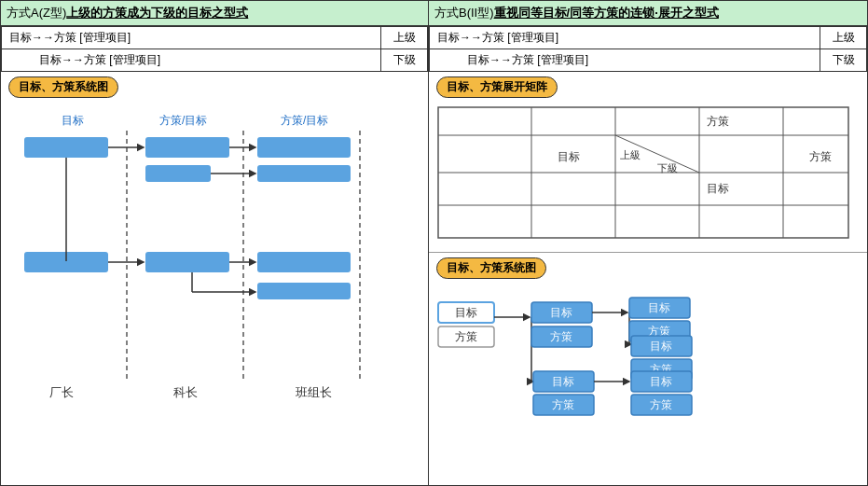 The width and height of the screenshot is (868, 486). What do you see at coordinates (643, 175) in the screenshot?
I see `right-matrix-diagram: 方策 目标 上級 下級 方策 目标` at bounding box center [643, 175].